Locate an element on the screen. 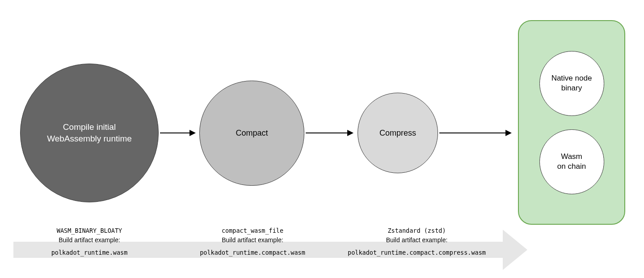 This screenshot has height=278, width=644. stage-compact-circle: Compact is located at coordinates (252, 133).